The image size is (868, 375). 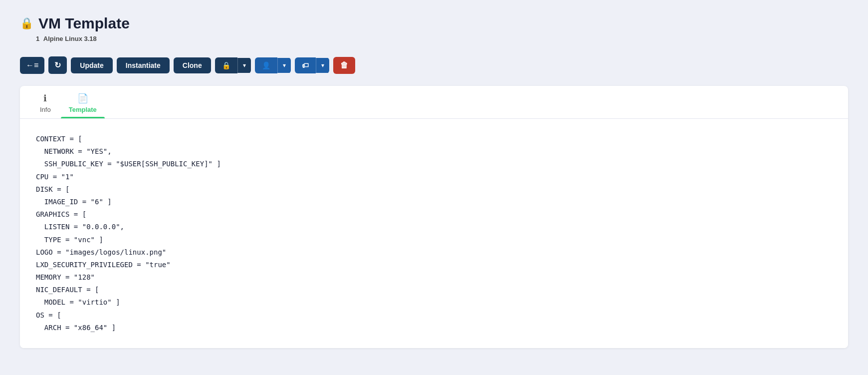 What do you see at coordinates (27, 23) in the screenshot?
I see `lock-icon: 🔒` at bounding box center [27, 23].